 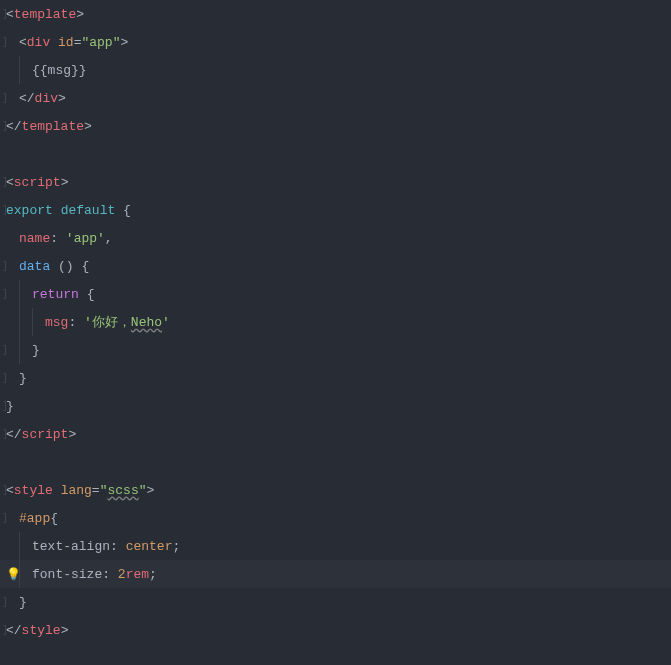 What do you see at coordinates (71, 546) in the screenshot?
I see `css-prop: text-align` at bounding box center [71, 546].